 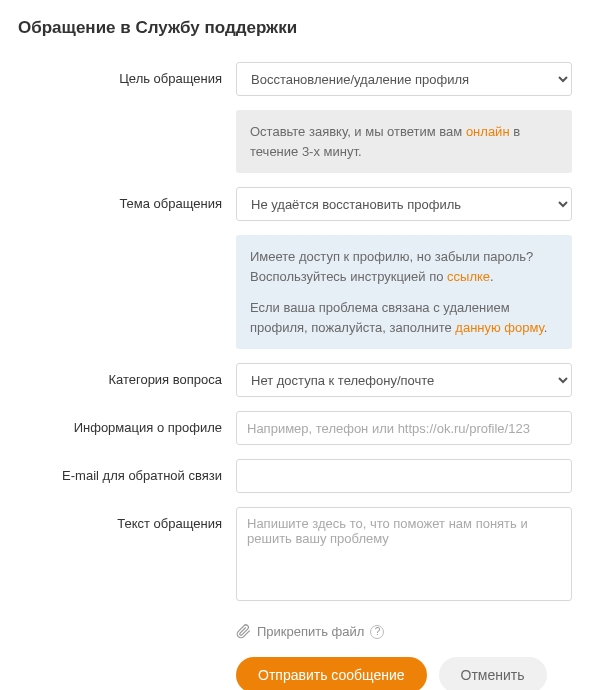 What do you see at coordinates (404, 204) in the screenshot?
I see `subject-select: Не удаётся восстановить профиль` at bounding box center [404, 204].